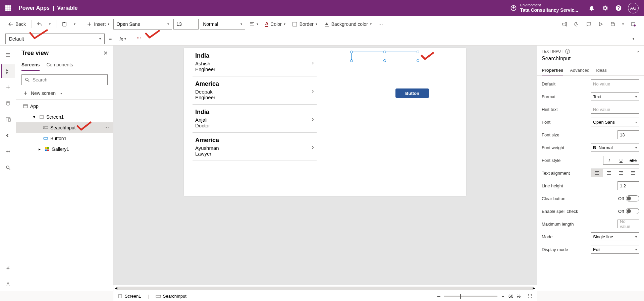 Image resolution: width=644 pixels, height=301 pixels. I want to click on font-weight-select: Normal▾, so click(223, 24).